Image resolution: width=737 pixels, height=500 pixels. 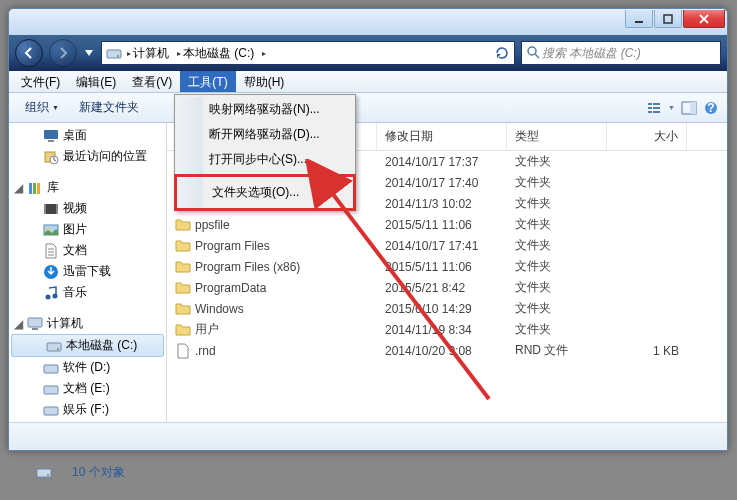 What do you see at coordinates (88, 250) in the screenshot?
I see `sidebar-item-documents: 文档` at bounding box center [88, 250].